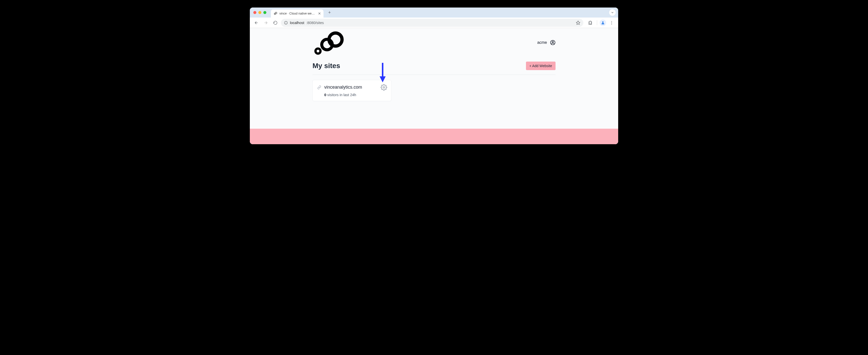 The height and width of the screenshot is (355, 868). What do you see at coordinates (434, 23) in the screenshot?
I see `browser-toolbar: localhost:8080/sites` at bounding box center [434, 23].